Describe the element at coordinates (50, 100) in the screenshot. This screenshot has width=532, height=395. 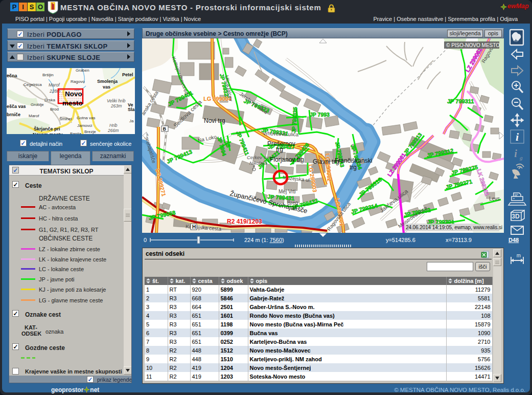
I see `svg-text: Drska` at that location.